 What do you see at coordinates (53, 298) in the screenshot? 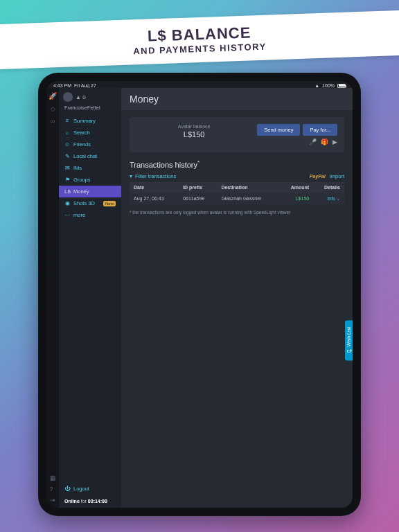
I see `icon-rail: 🚀 ◇ ∞ ▦ ? ⇥` at bounding box center [53, 298].